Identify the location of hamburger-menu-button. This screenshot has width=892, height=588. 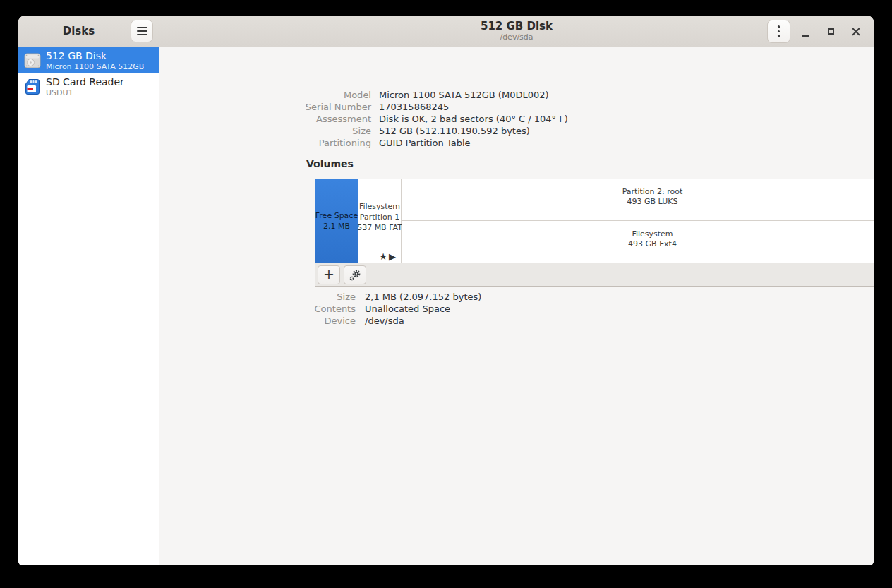
(142, 31).